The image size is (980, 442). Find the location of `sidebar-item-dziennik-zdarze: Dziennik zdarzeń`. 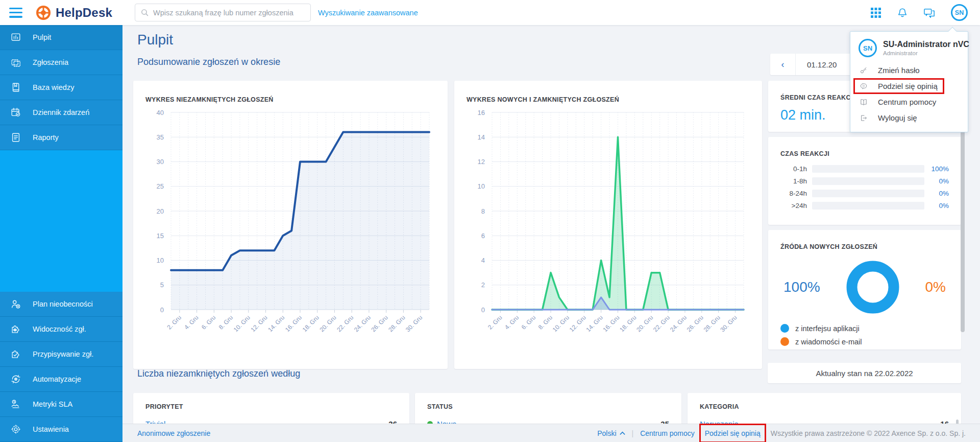

sidebar-item-dziennik-zdarze: Dziennik zdarzeń is located at coordinates (61, 112).